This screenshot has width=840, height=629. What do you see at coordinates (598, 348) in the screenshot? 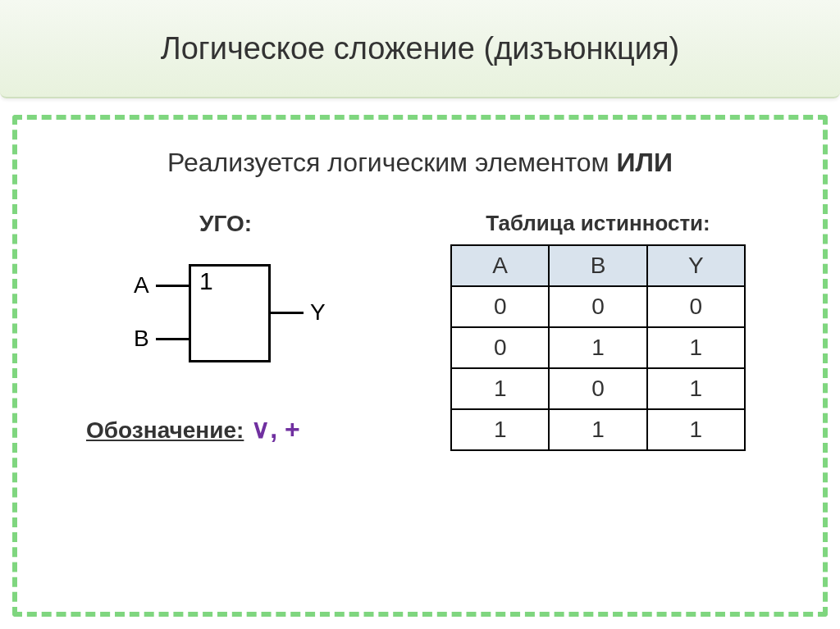
I see `table-row: 0 1 1` at bounding box center [598, 348].